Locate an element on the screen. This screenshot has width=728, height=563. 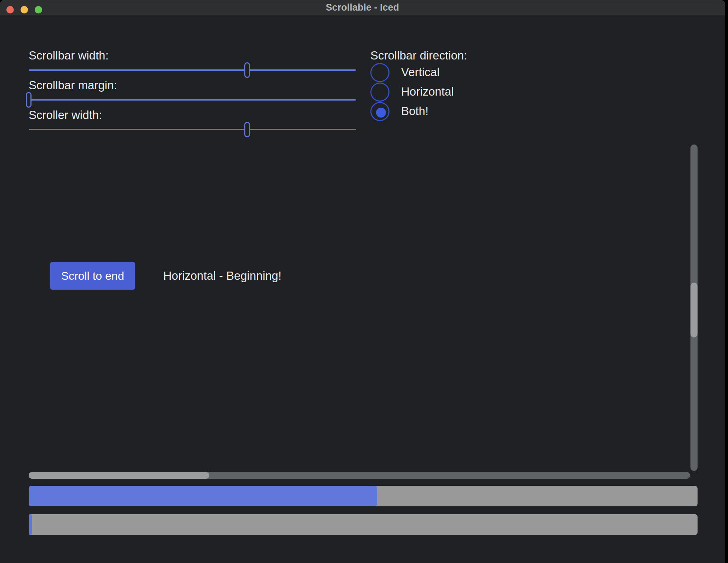
scroller-width-slider is located at coordinates (192, 130).